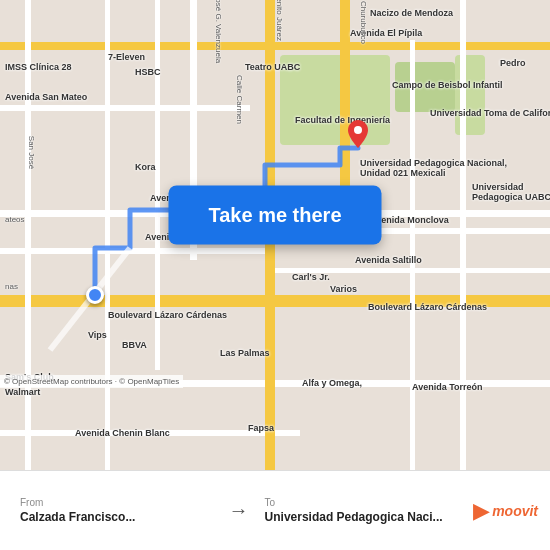 This screenshot has width=550, height=550. Describe the element at coordinates (515, 511) in the screenshot. I see `moovit-text: moovit` at that location.